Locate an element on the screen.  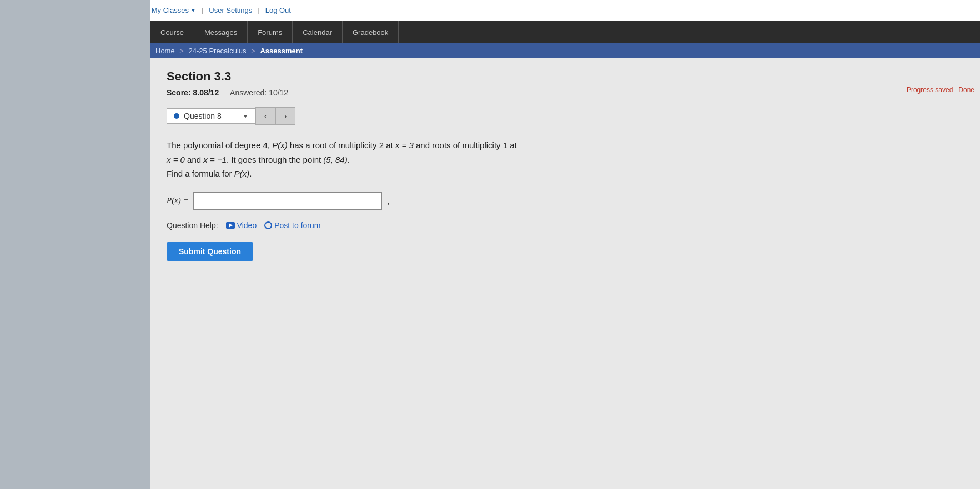
score-value: 8.08/12 is located at coordinates (205, 93).